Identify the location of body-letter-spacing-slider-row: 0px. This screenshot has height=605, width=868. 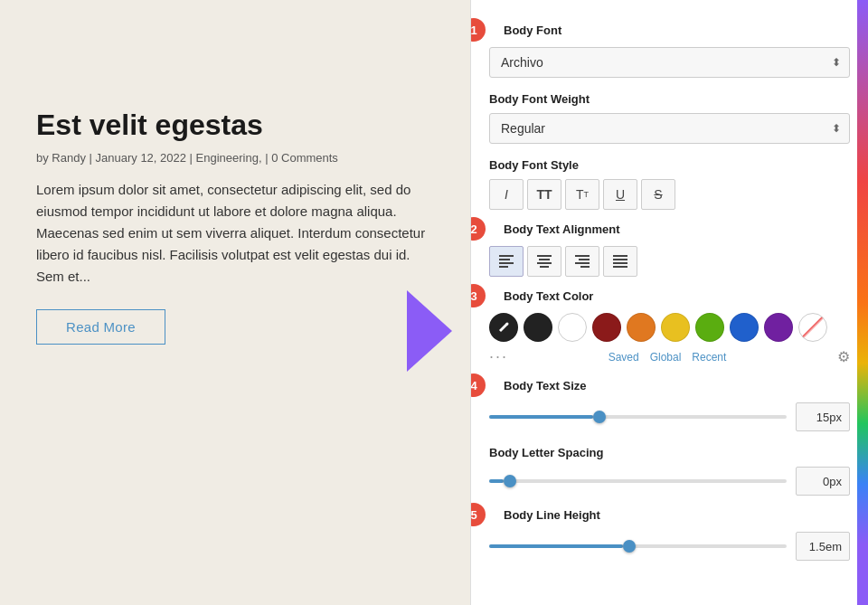
(669, 481).